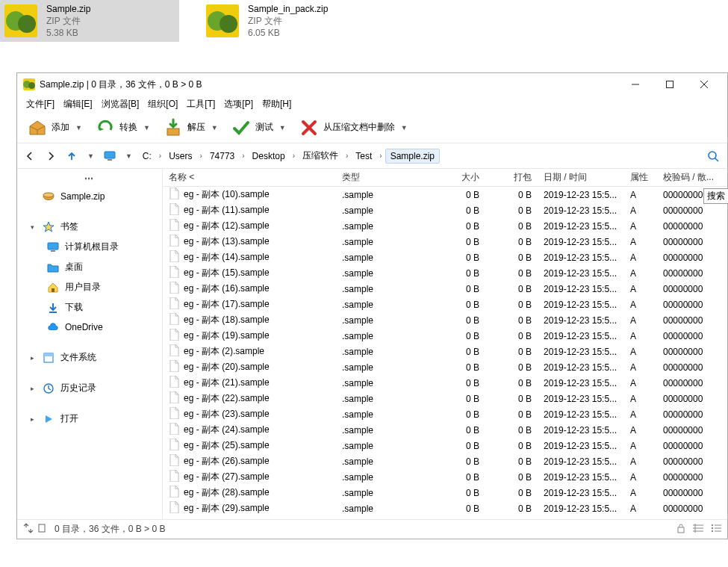 This screenshot has width=728, height=567. What do you see at coordinates (90, 21) in the screenshot?
I see `desktop-file-tile: Sample.zip ZIP 文件 5.38 KB` at bounding box center [90, 21].